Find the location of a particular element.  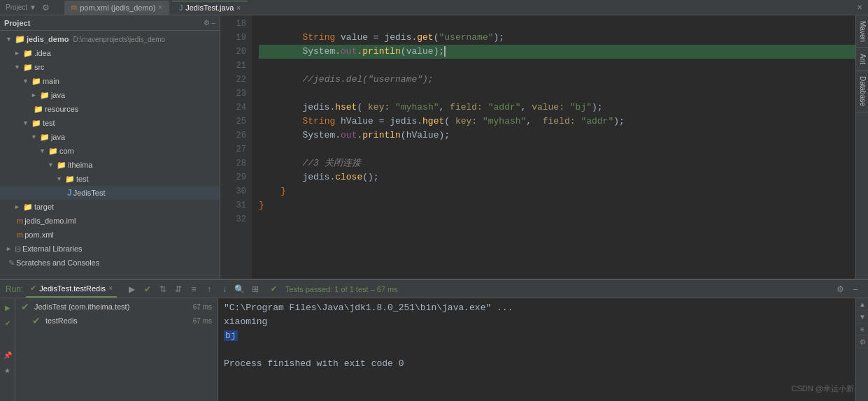

rerun-failed-button: ✔ is located at coordinates (148, 289).